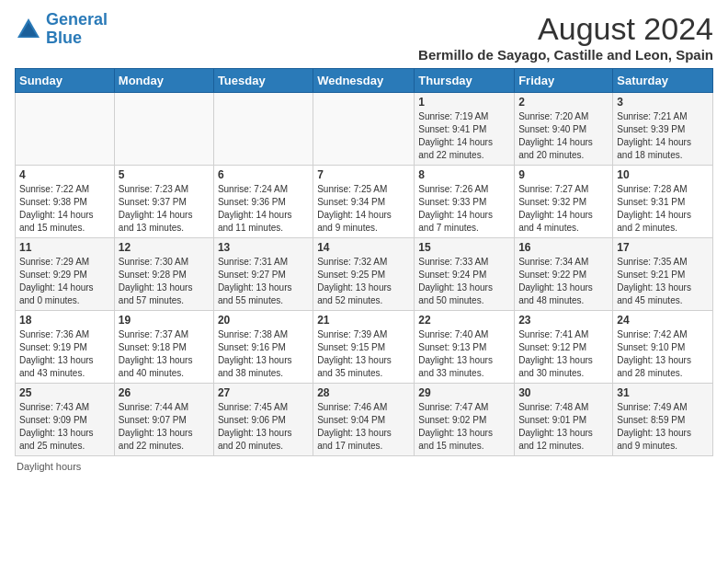  Describe the element at coordinates (263, 81) in the screenshot. I see `header-tuesday: Tuesday` at that location.